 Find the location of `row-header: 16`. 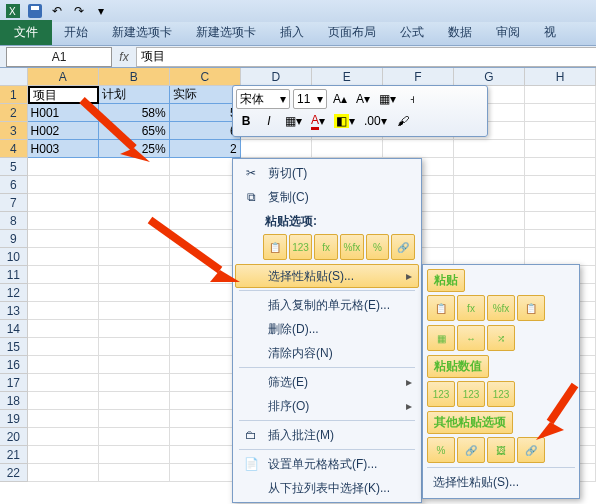

row-header: 16 is located at coordinates (14, 365).